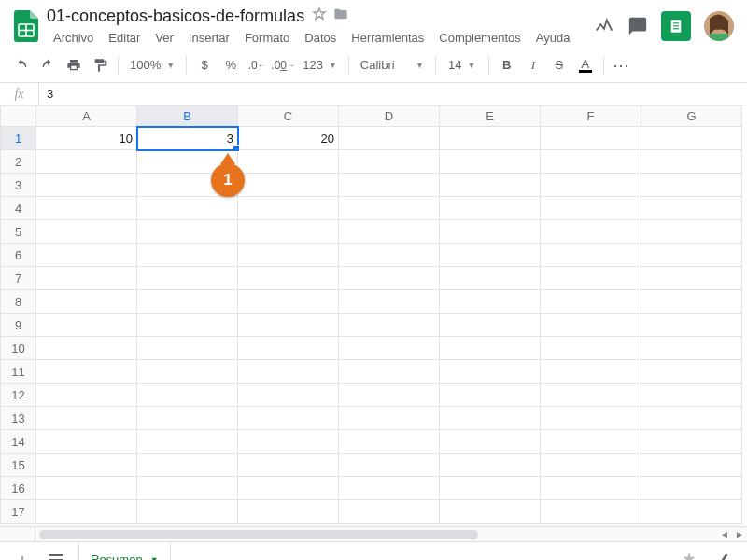 This screenshot has height=560, width=747. I want to click on cell-C2, so click(289, 162).